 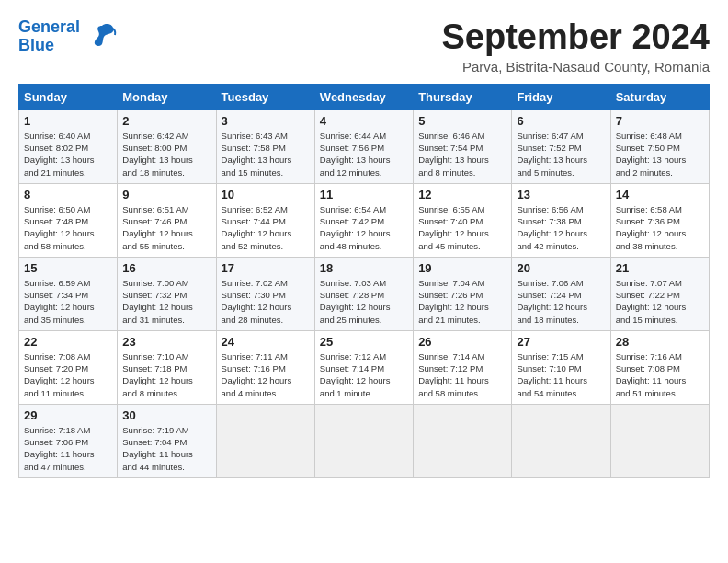 I want to click on day-cell: 8Sunrise: 6:50 AM Sunset: 7:48 PM Daylig…, so click(x=68, y=220).